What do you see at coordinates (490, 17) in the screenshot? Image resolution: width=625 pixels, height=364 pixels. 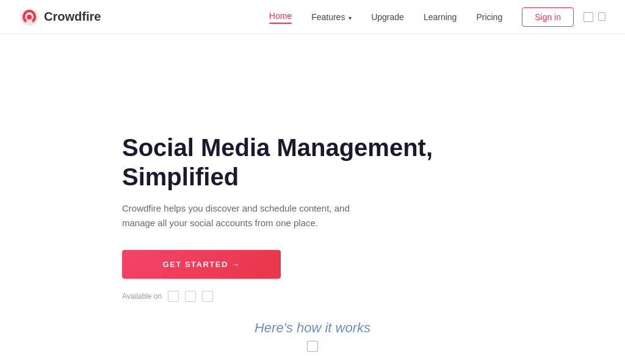 I see `nav-link-pricing: Pricing` at bounding box center [490, 17].